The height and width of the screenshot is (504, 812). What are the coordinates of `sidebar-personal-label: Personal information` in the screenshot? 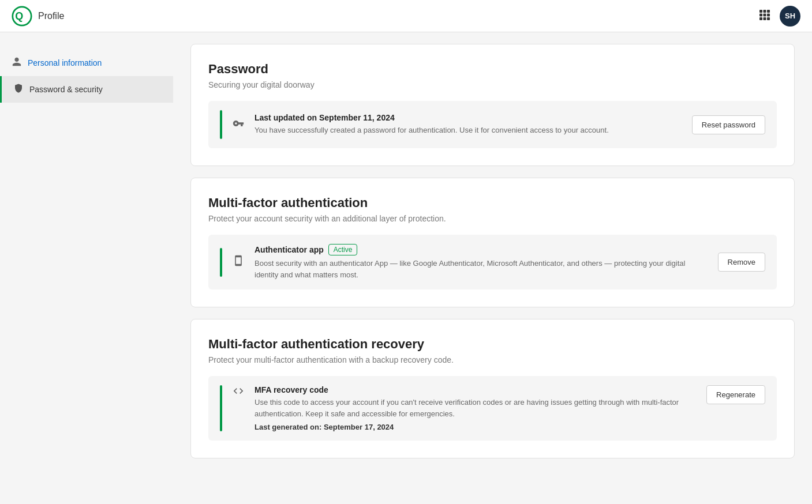 It's located at (65, 63).